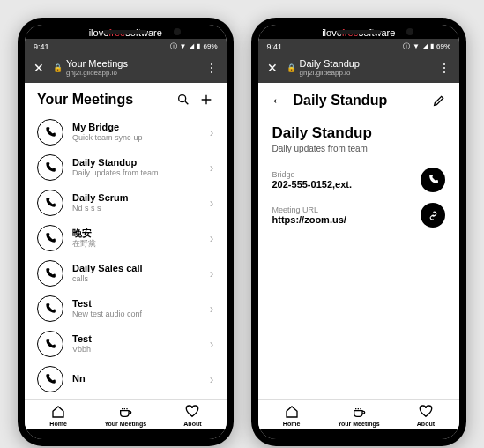  What do you see at coordinates (183, 100) in the screenshot?
I see `search-icon` at bounding box center [183, 100].